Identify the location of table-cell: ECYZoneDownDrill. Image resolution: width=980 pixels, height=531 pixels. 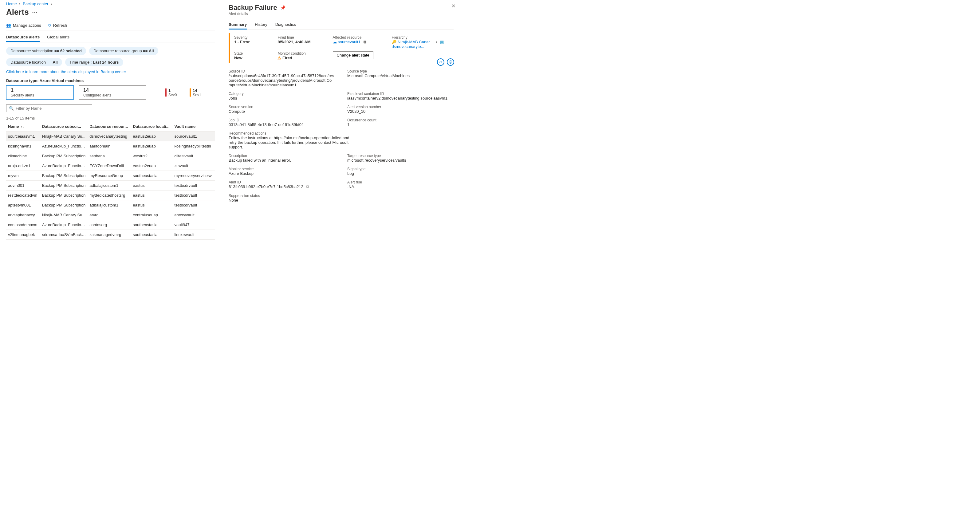
(109, 166).